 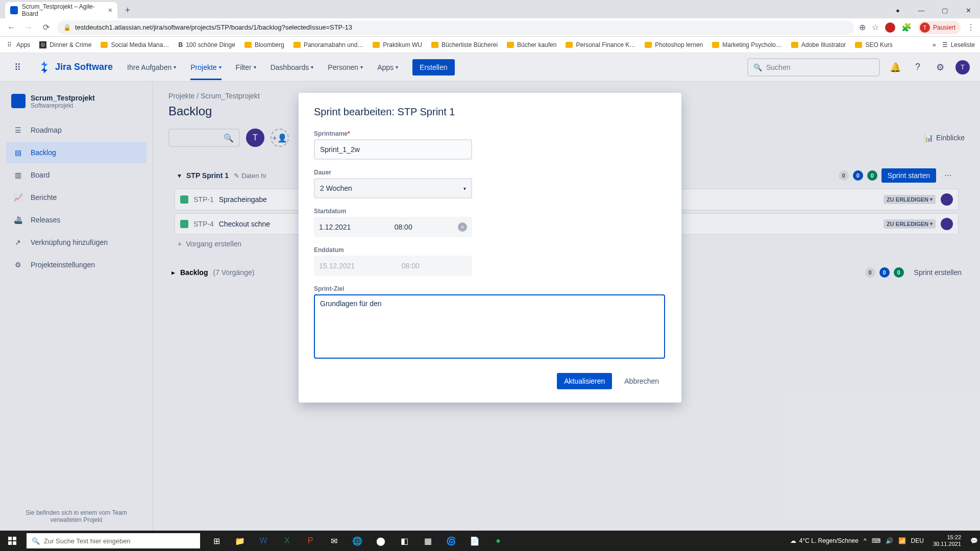 What do you see at coordinates (747, 45) in the screenshot?
I see `bookmark-item: Marketing Psycholo…` at bounding box center [747, 45].